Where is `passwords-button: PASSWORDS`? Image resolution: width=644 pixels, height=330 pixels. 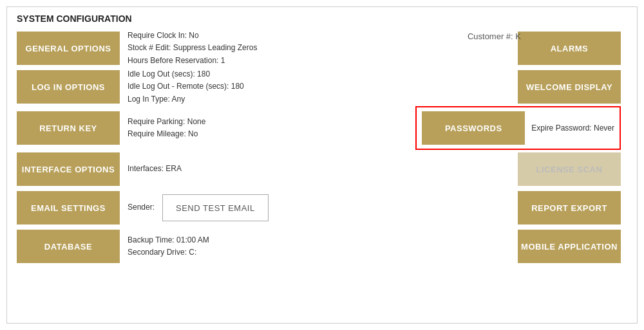
passwords-button: PASSWORDS is located at coordinates (473, 128).